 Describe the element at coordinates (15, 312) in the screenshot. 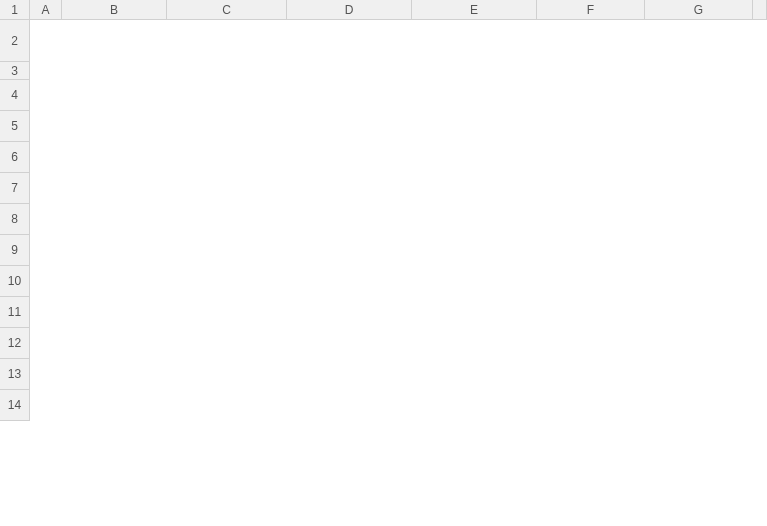

I see `row-header-11: 11` at that location.